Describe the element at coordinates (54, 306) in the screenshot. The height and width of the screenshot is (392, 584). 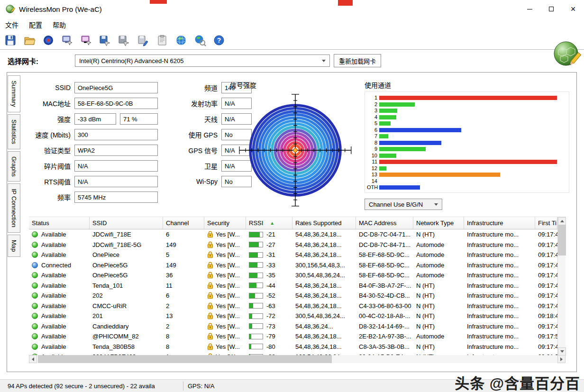
I see `status-text: Available` at that location.